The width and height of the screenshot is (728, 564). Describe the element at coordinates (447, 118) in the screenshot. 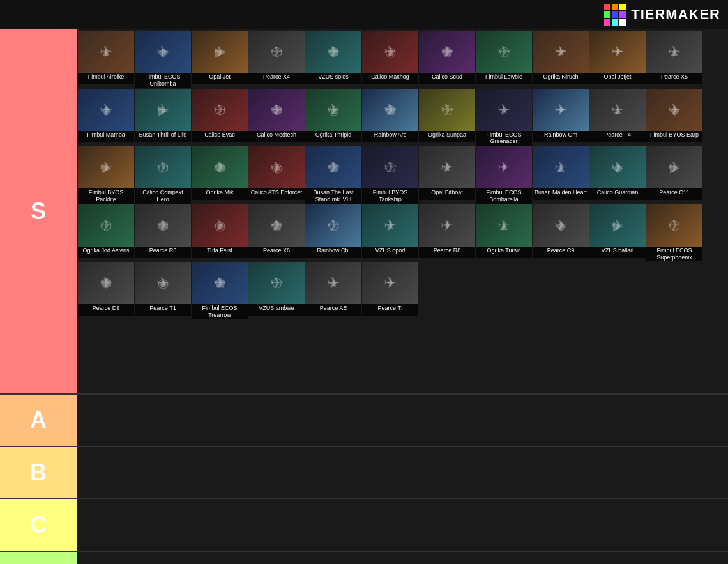

I see `ship-item: ⬠Ogrika Sunpaa` at that location.